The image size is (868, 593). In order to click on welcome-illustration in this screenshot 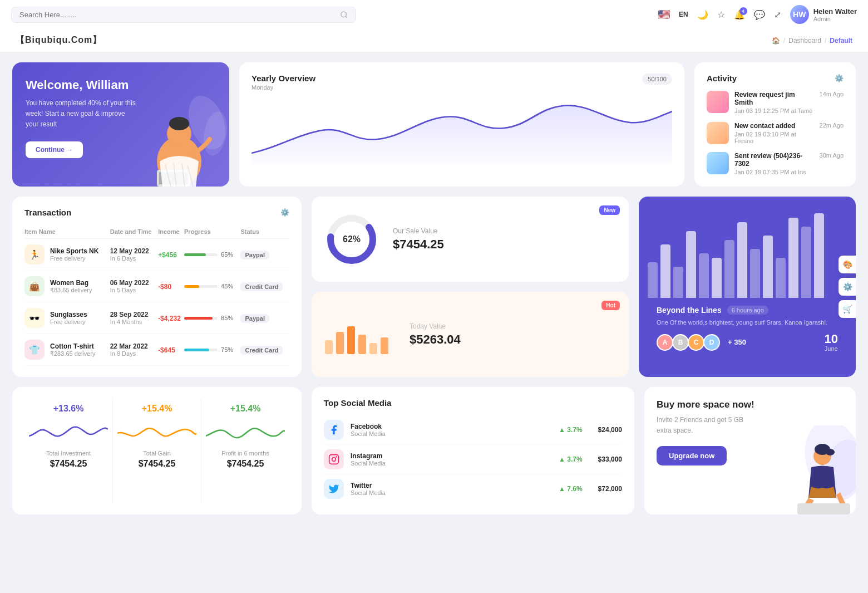, I will do `click(176, 138)`.